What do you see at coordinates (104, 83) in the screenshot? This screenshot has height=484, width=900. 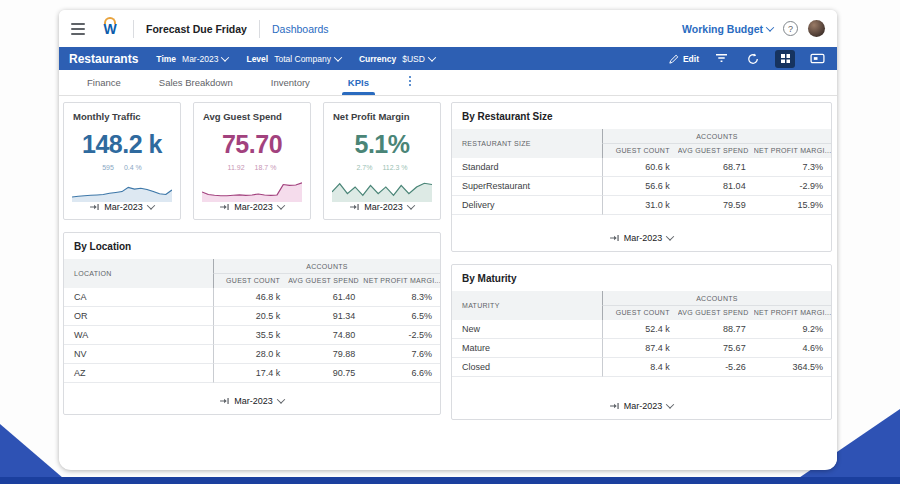 I see `tab-finance: Finance` at bounding box center [104, 83].